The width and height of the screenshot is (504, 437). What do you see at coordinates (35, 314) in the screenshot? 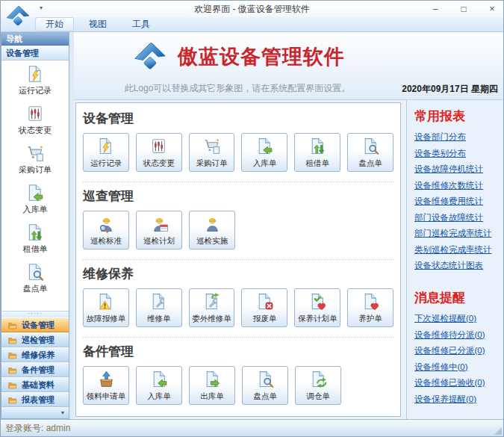
I see `nav-splitter-grip: ·····` at bounding box center [35, 314].